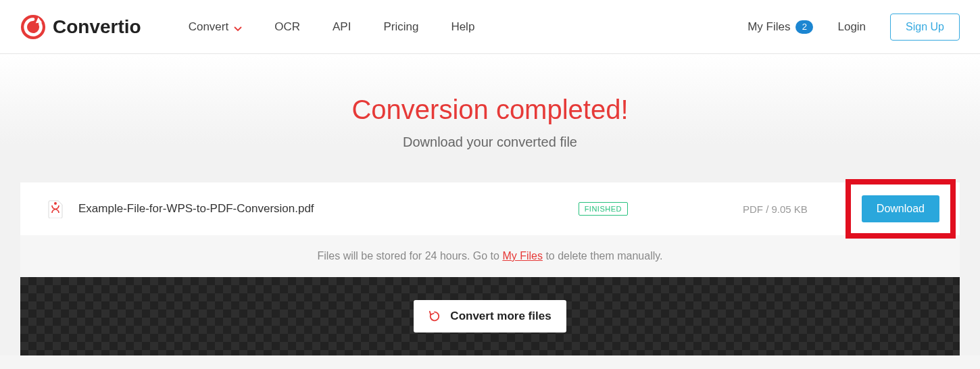  Describe the element at coordinates (435, 316) in the screenshot. I see `reload-icon` at that location.